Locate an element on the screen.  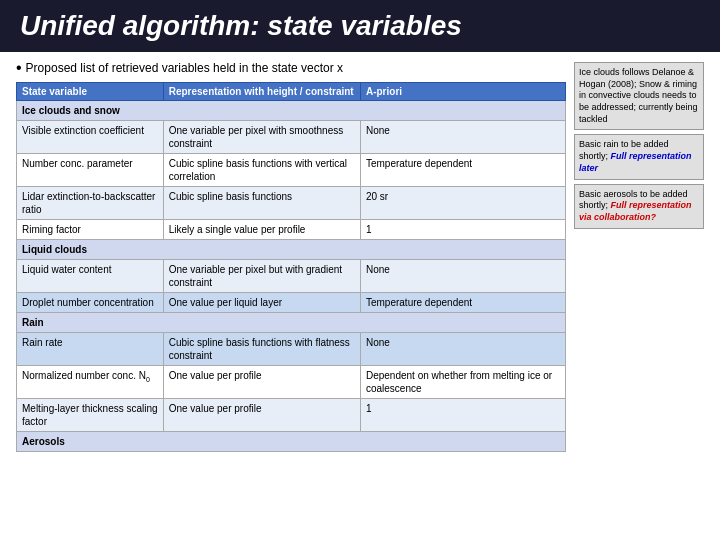
col-header-variable: State variable is located at coordinates (90, 92).